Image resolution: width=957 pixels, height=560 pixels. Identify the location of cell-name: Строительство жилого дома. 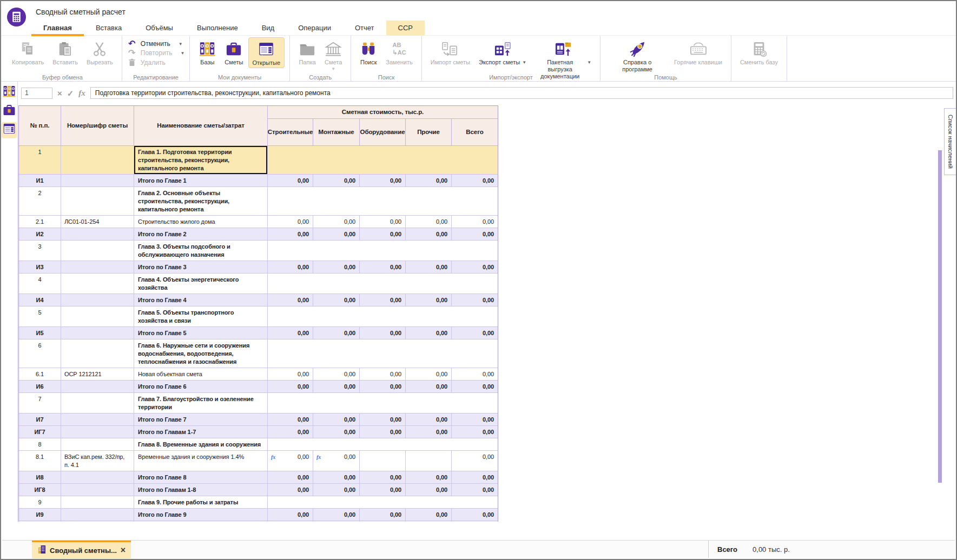
(201, 222).